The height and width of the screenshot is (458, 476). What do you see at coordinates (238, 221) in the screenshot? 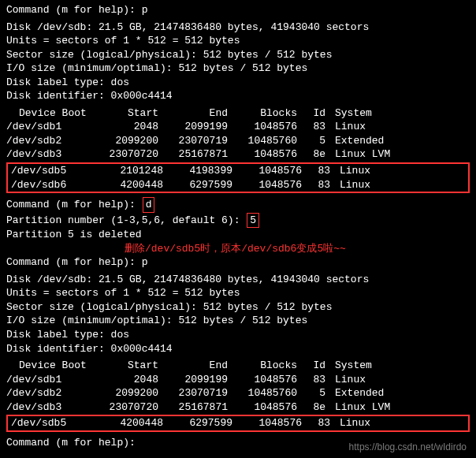
I see `fdisk-prompt: Partition number (1-3,5,6, default 6): 5` at bounding box center [238, 221].